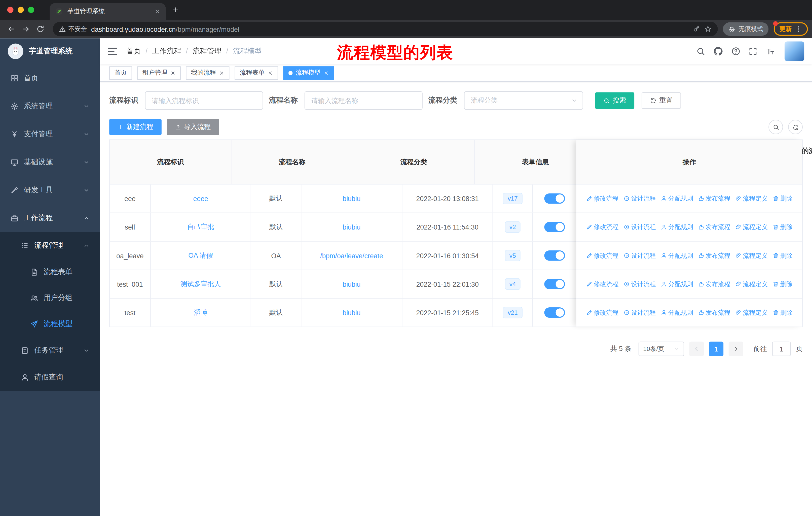 The height and width of the screenshot is (516, 812). I want to click on password-key-icon, so click(697, 29).